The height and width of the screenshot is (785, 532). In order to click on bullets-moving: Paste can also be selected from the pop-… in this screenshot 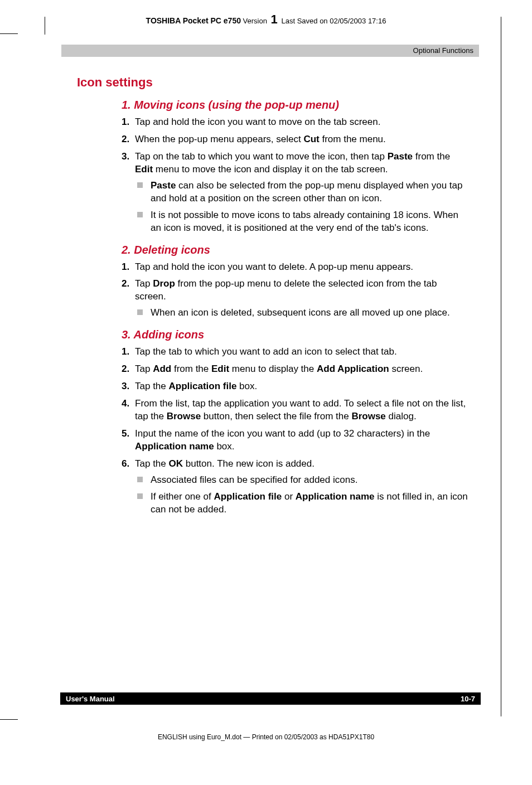, I will do `click(301, 207)`.